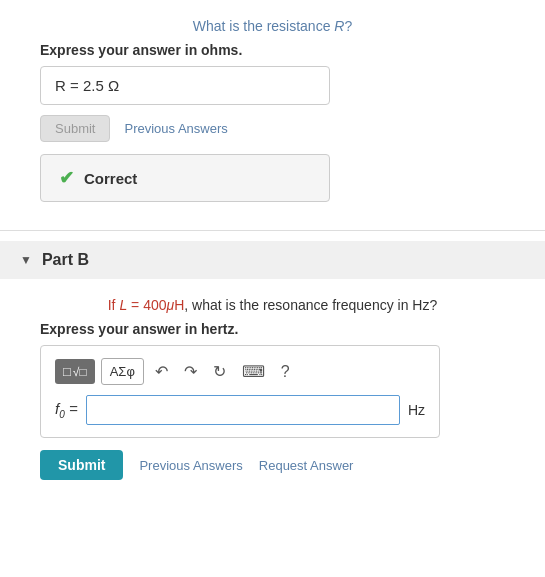  What do you see at coordinates (66, 260) in the screenshot?
I see `part-b-header-label: Part B` at bounding box center [66, 260].